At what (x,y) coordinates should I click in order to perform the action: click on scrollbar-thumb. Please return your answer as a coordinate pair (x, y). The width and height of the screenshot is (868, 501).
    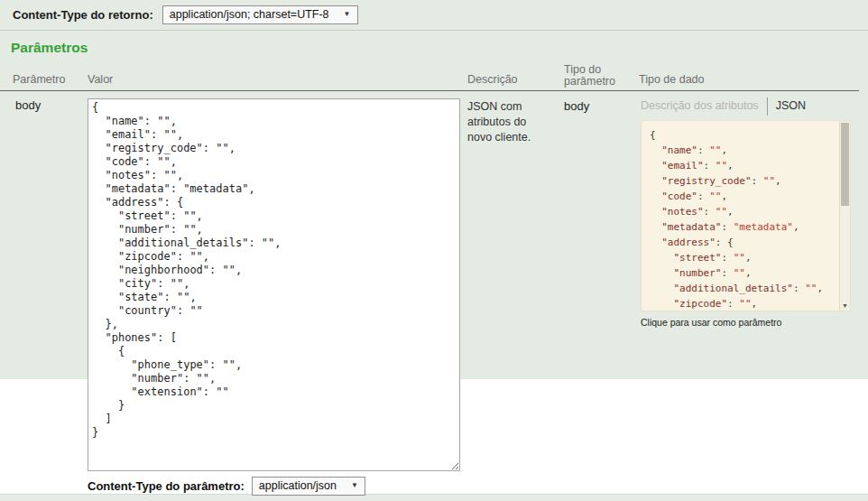
    Looking at the image, I should click on (845, 164).